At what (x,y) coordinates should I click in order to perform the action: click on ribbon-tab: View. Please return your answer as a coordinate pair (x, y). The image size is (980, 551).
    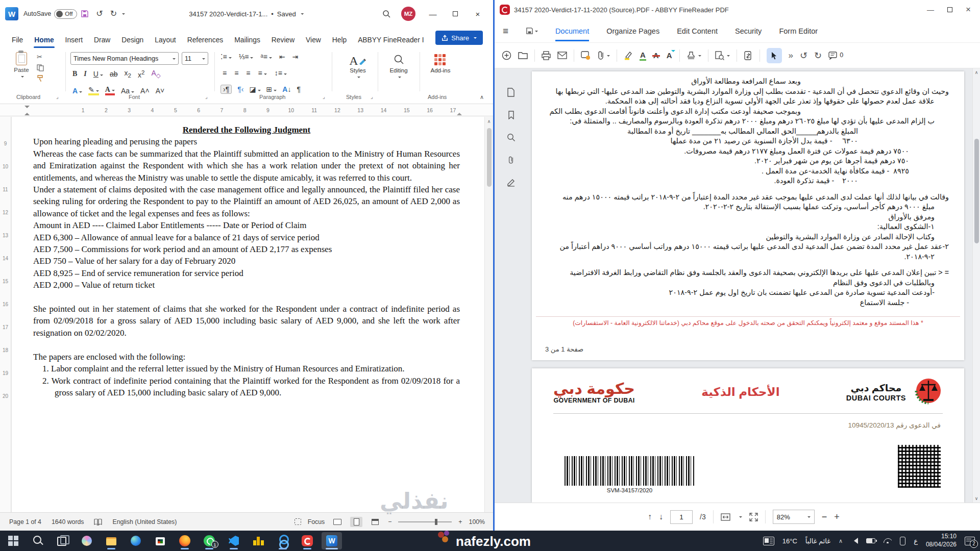
    Looking at the image, I should click on (313, 40).